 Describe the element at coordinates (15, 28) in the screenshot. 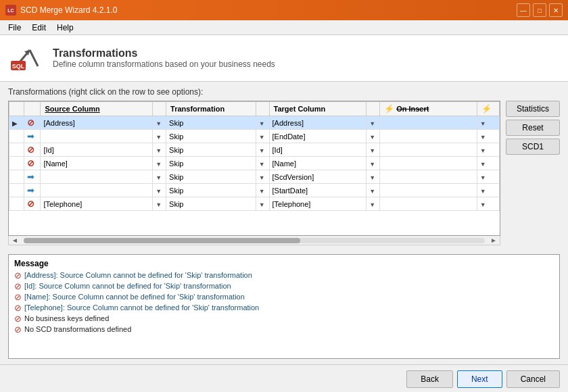

I see `menu-file: File` at that location.